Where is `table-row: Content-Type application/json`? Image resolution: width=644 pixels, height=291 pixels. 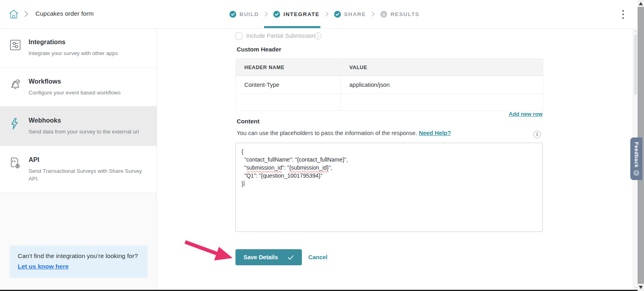 table-row: Content-Type application/json is located at coordinates (390, 85).